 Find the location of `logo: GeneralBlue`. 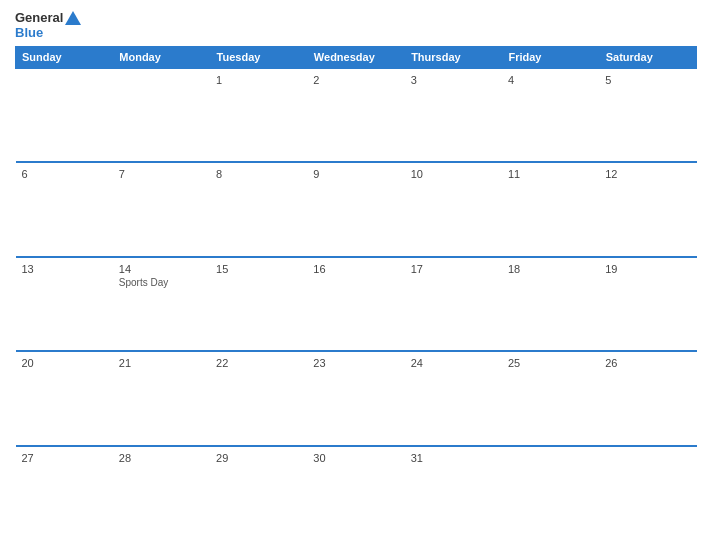

logo: GeneralBlue is located at coordinates (48, 25).